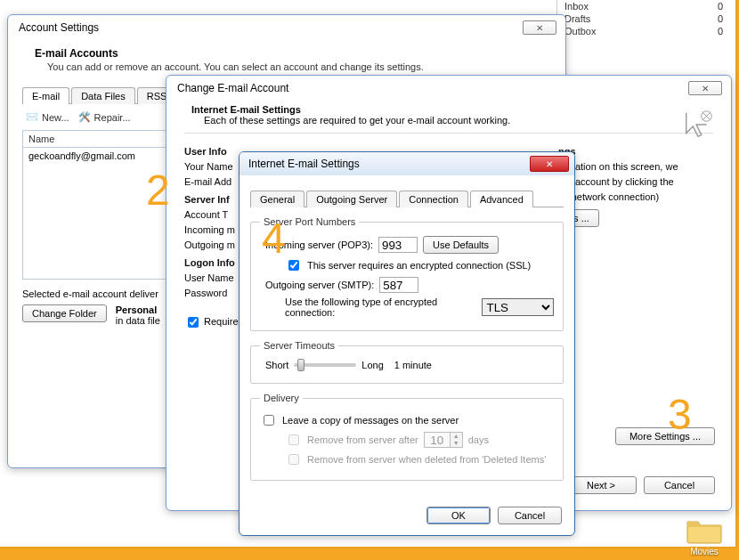 The image size is (739, 560). I want to click on timeout-value: 1 minute, so click(413, 365).